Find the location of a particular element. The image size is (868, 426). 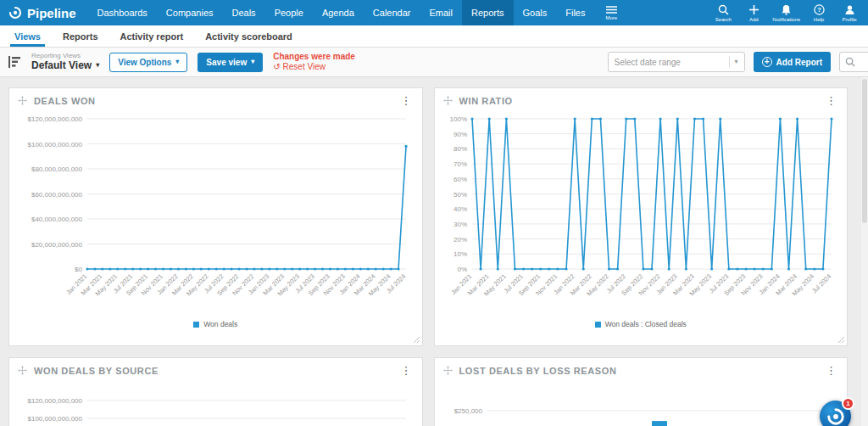

save-view-button: Save view ▾ is located at coordinates (231, 63).